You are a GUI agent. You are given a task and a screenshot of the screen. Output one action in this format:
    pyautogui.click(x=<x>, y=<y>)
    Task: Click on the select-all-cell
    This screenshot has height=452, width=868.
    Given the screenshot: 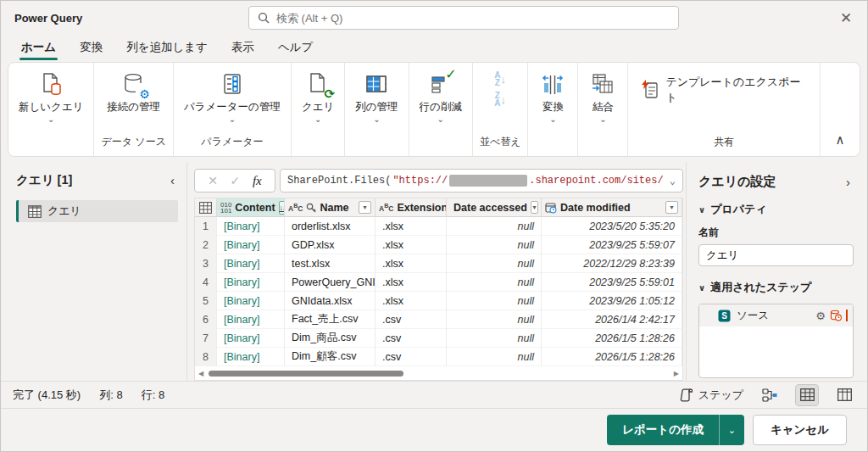 What is the action you would take?
    pyautogui.click(x=206, y=208)
    